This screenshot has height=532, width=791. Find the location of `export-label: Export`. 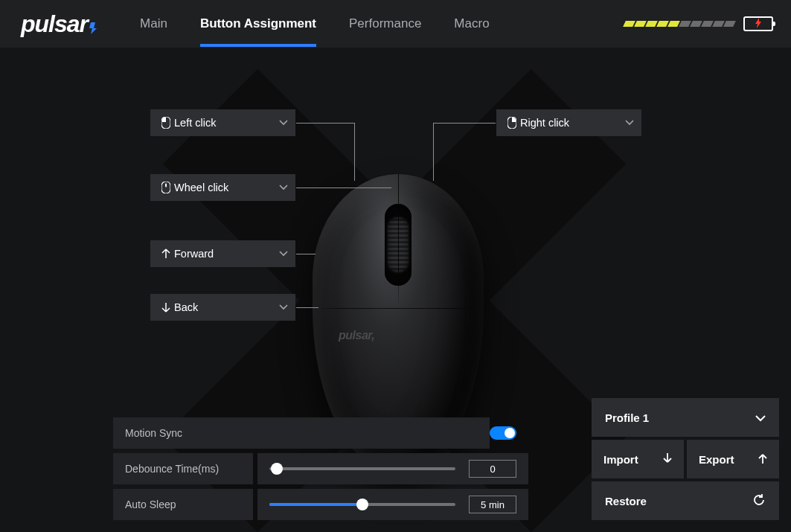

export-label: Export is located at coordinates (717, 460).